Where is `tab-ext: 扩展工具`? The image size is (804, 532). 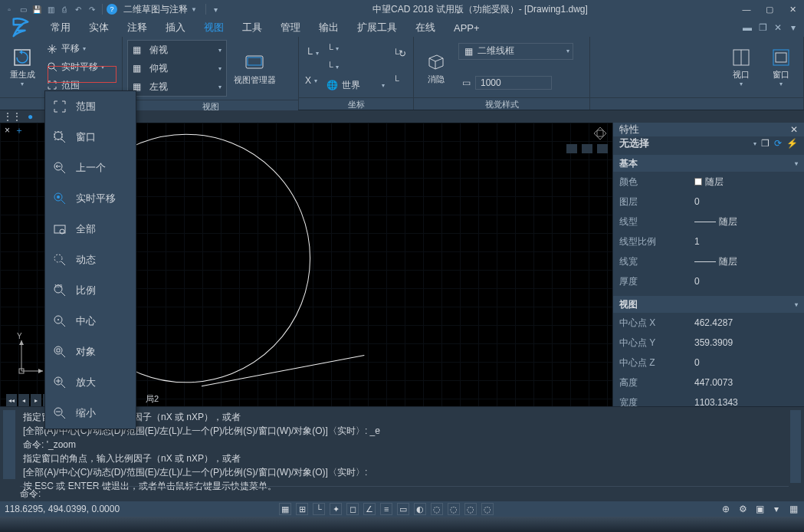
tab-ext: 扩展工具 is located at coordinates (377, 28).